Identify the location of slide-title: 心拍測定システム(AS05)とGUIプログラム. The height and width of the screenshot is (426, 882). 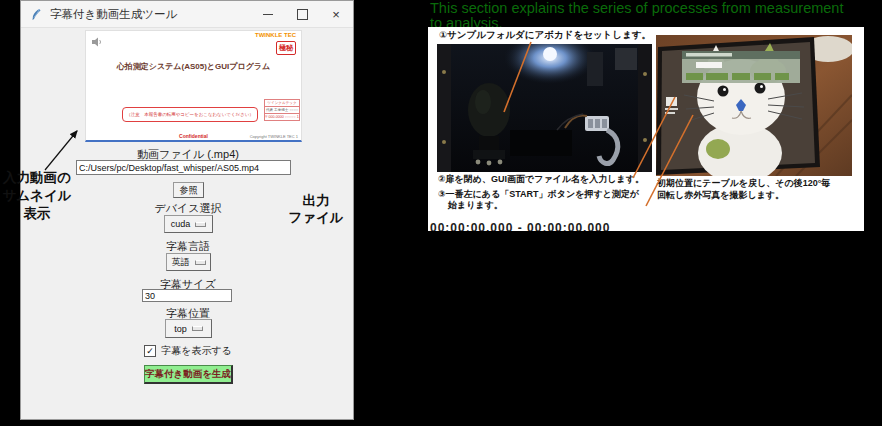
(194, 66).